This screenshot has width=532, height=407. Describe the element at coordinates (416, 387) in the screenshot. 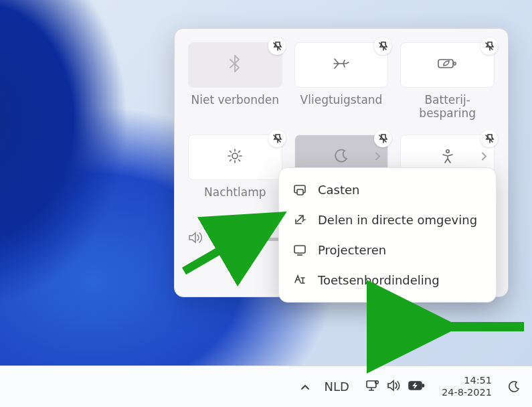

I see `battery-charging-icon` at that location.